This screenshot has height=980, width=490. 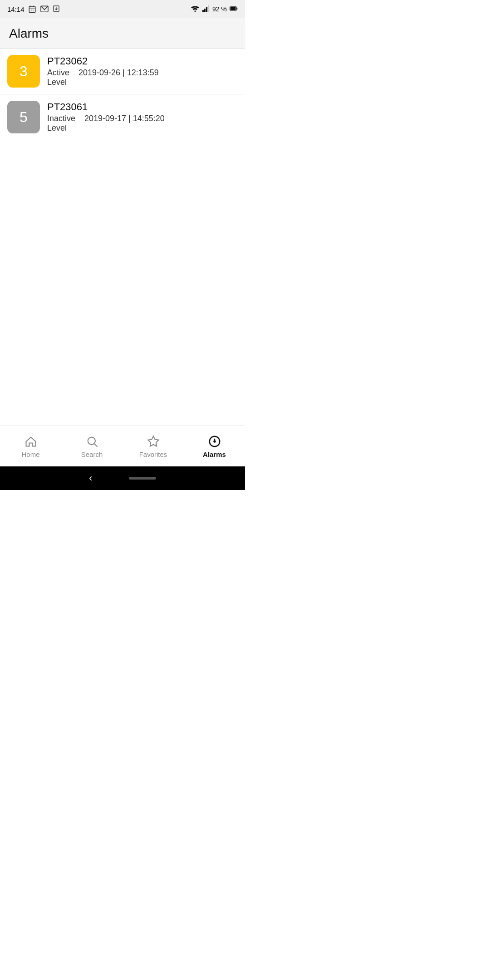 I want to click on status-right: 92 %, so click(x=214, y=9).